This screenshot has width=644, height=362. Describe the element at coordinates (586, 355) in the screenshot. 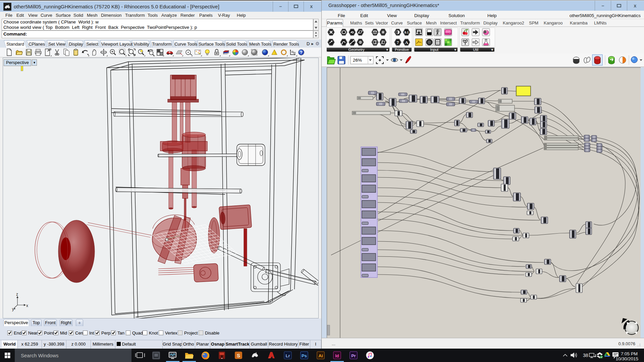

I see `svg-text: 38` at that location.